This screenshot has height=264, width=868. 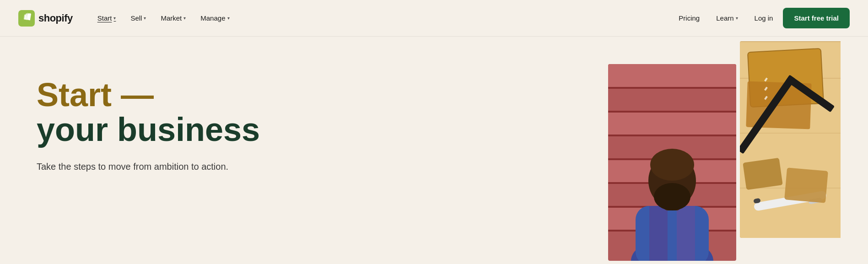 What do you see at coordinates (138, 18) in the screenshot?
I see `nav-sell: Sell ▾` at bounding box center [138, 18].